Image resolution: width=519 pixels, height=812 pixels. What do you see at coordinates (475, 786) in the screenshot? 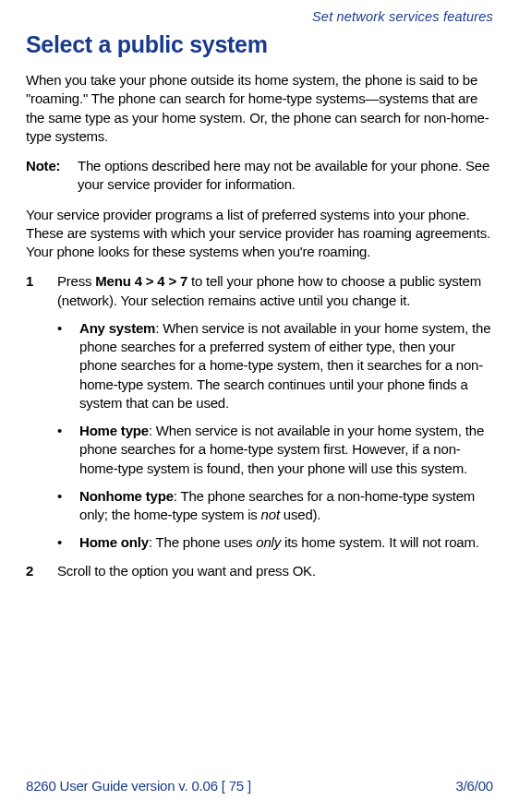
I see `footer-right: 3/6/00` at bounding box center [475, 786].